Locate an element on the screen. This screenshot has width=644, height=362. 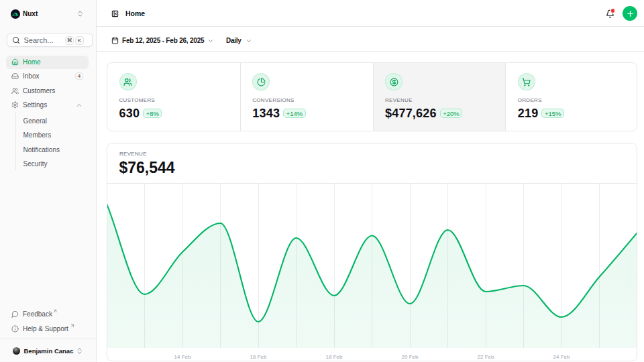
svg-text: 14 Feb is located at coordinates (182, 357).